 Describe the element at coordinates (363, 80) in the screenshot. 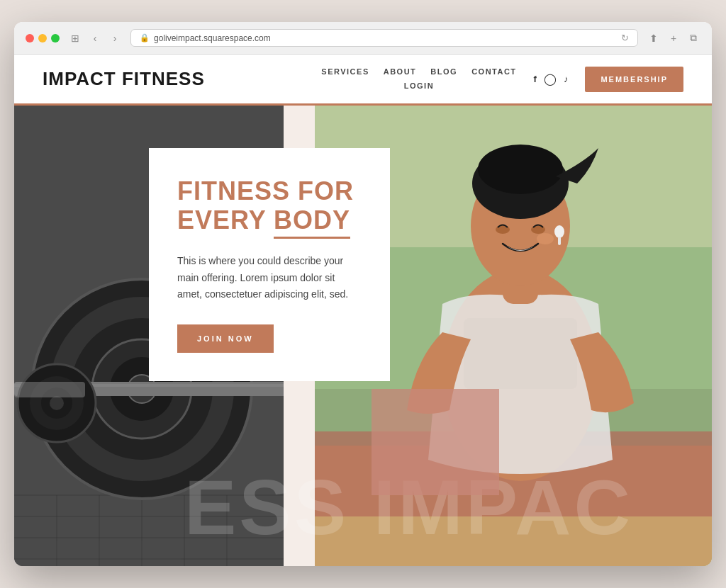

I see `site-header: IMPACT FITNESS SERVICES ABOUT BLOG CONTA…` at that location.